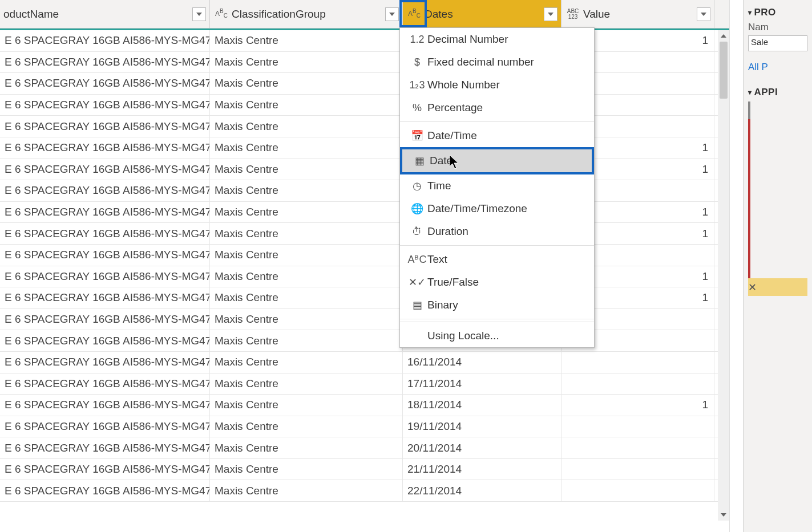  I want to click on scroll-down-button, so click(724, 515).